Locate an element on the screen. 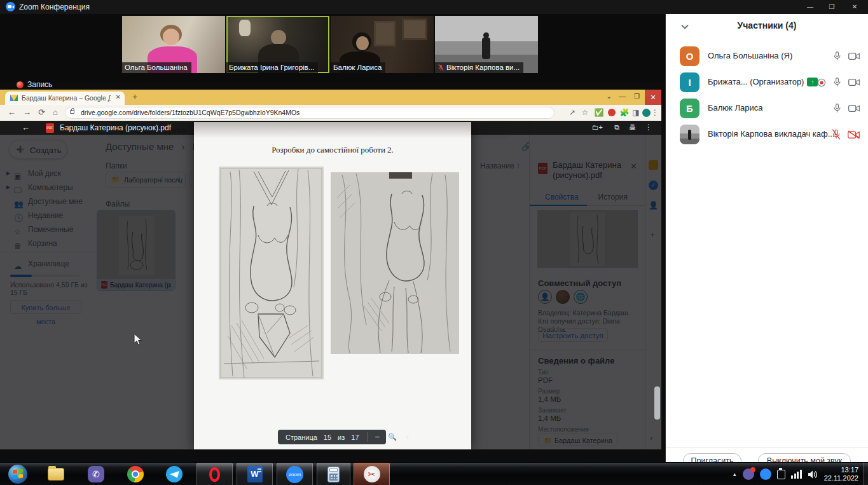 Image resolution: width=868 pixels, height=485 pixels. participant-body is located at coordinates (486, 48).